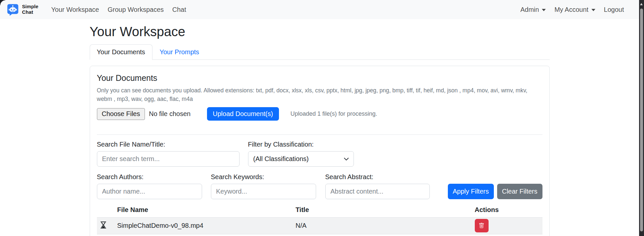 The height and width of the screenshot is (236, 644). I want to click on column-header-title: Title, so click(385, 210).